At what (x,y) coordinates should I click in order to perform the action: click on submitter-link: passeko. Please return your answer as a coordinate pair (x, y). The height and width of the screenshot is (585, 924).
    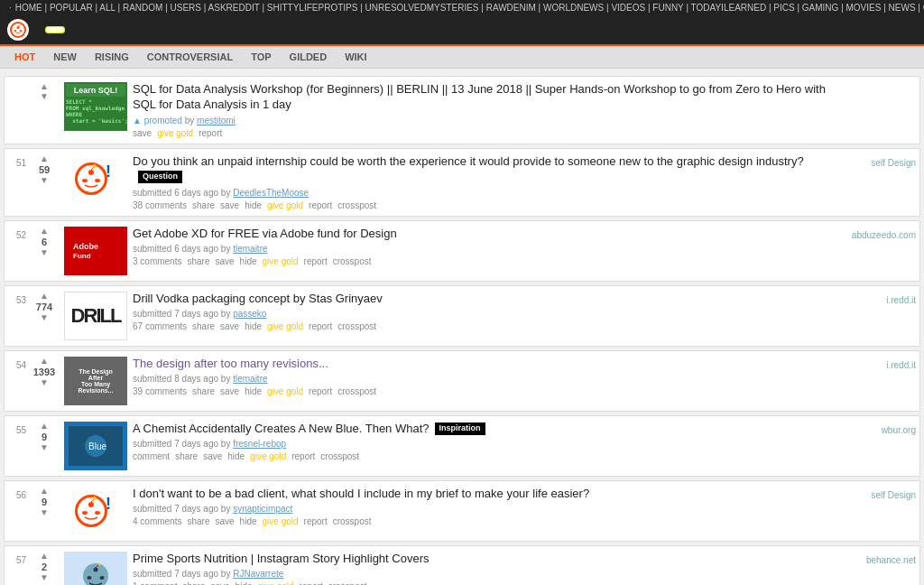
    Looking at the image, I should click on (249, 314).